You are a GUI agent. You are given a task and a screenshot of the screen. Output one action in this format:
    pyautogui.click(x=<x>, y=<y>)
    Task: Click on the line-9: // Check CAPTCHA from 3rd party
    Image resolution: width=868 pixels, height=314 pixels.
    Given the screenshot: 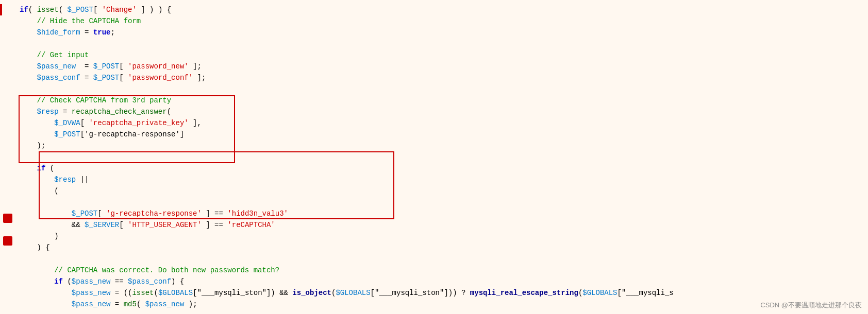 What is the action you would take?
    pyautogui.click(x=442, y=100)
    